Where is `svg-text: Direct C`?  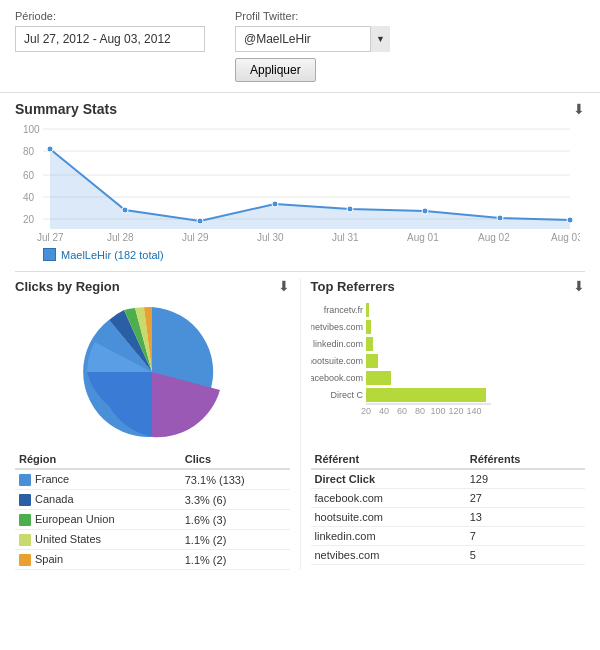
svg-text: Direct C is located at coordinates (346, 395).